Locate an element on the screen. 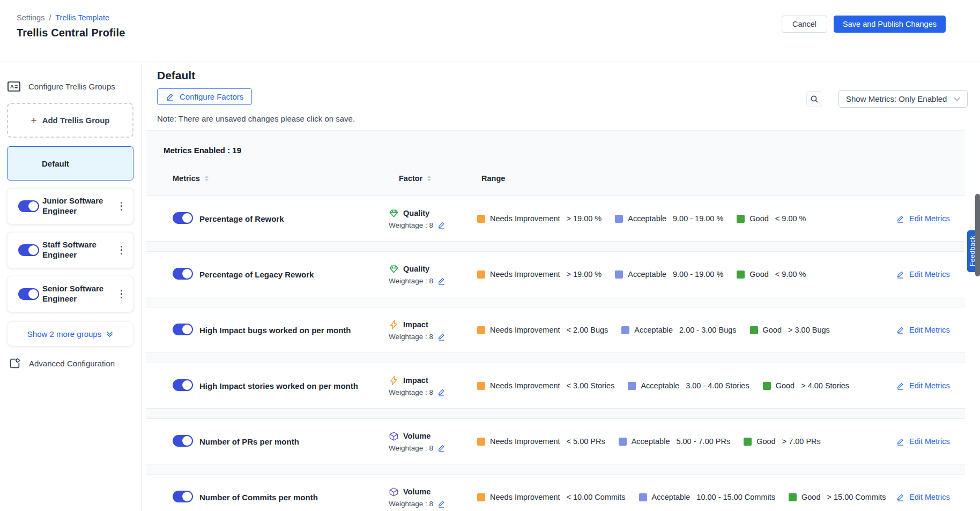 The width and height of the screenshot is (980, 511). breadcrumb-trellis-template: Trellis Template is located at coordinates (83, 18).